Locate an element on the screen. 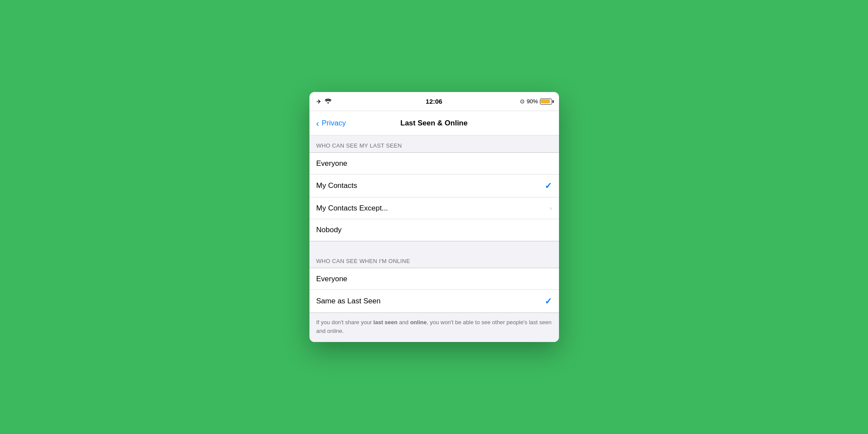  footer-text: If you don't share your last seen and on… is located at coordinates (434, 327).